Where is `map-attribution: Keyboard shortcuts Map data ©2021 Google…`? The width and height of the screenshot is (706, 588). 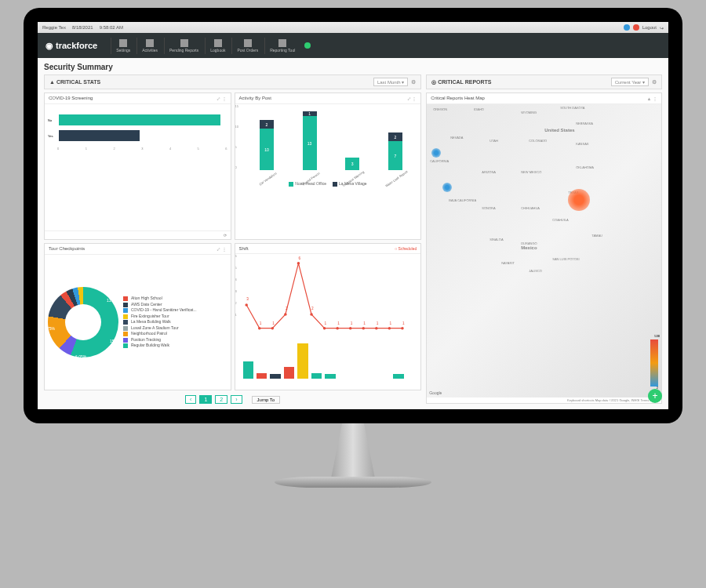
map-attribution: Keyboard shortcuts Map data ©2021 Google… is located at coordinates (544, 400).